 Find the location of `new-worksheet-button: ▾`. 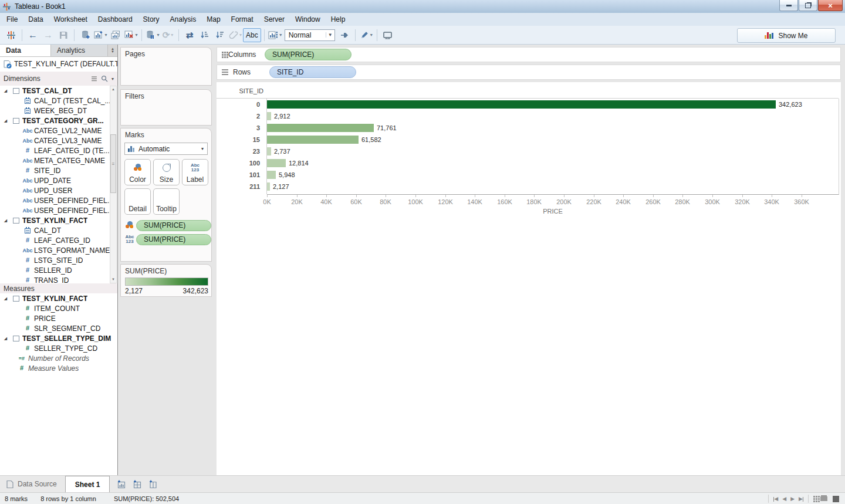

new-worksheet-button: ▾ is located at coordinates (100, 35).